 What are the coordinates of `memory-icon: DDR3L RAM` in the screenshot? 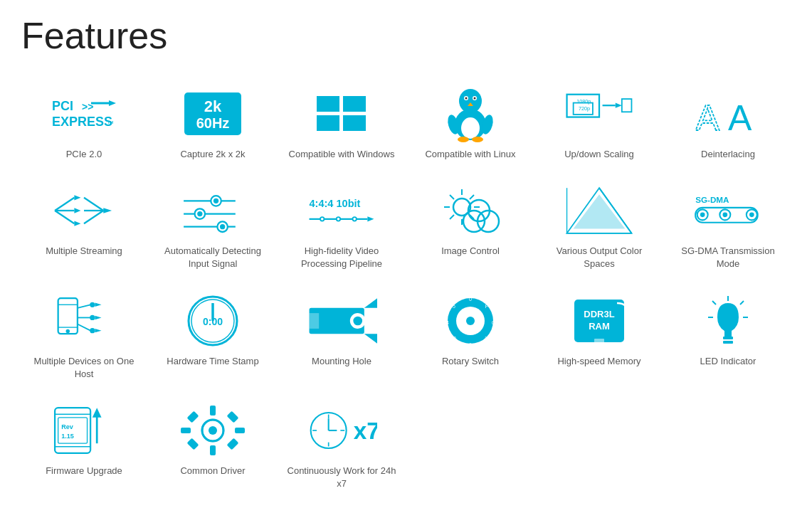 It's located at (599, 321).